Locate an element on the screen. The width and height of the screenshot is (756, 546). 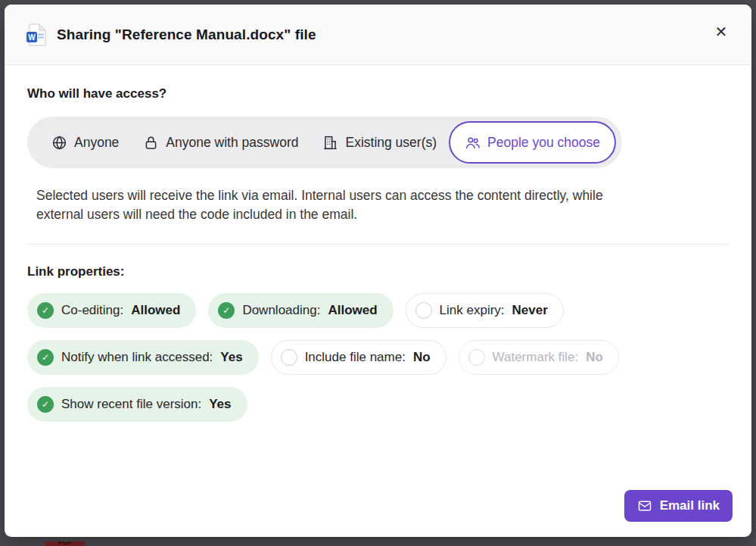
word-document-icon: W is located at coordinates (36, 35).